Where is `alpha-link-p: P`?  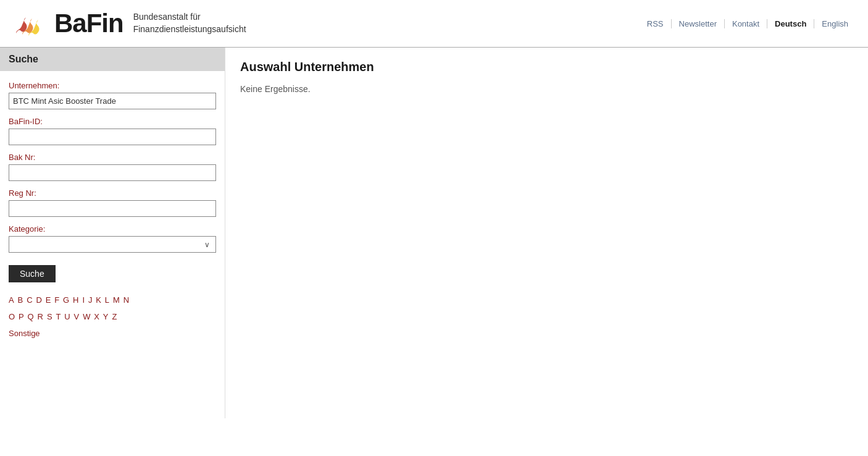 alpha-link-p: P is located at coordinates (21, 316).